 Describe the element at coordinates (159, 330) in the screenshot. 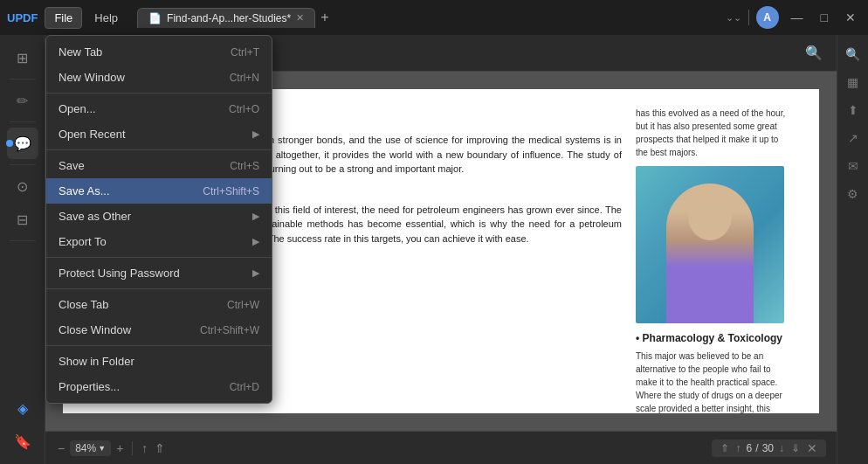

I see `menu-item-close-window: Close Window Ctrl+Shift+W` at that location.